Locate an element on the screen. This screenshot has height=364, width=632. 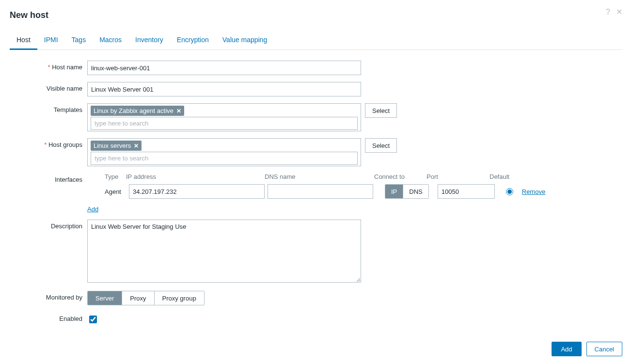
label-monitored-by: Monitored by is located at coordinates (48, 296).